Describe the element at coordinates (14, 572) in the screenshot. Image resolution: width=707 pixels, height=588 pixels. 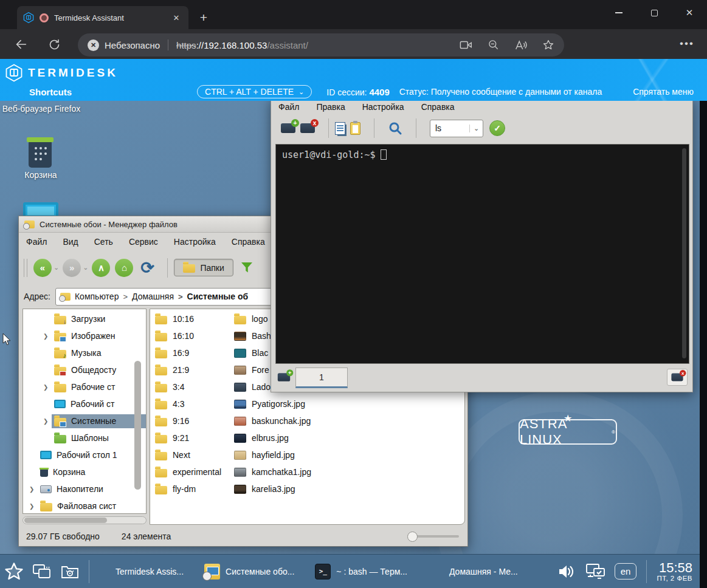
I see `start-menu-button` at that location.